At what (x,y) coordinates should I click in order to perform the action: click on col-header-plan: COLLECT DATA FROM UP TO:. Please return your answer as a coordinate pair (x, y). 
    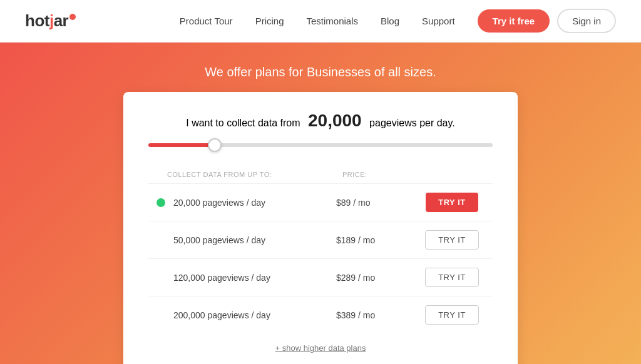
    Looking at the image, I should click on (255, 174).